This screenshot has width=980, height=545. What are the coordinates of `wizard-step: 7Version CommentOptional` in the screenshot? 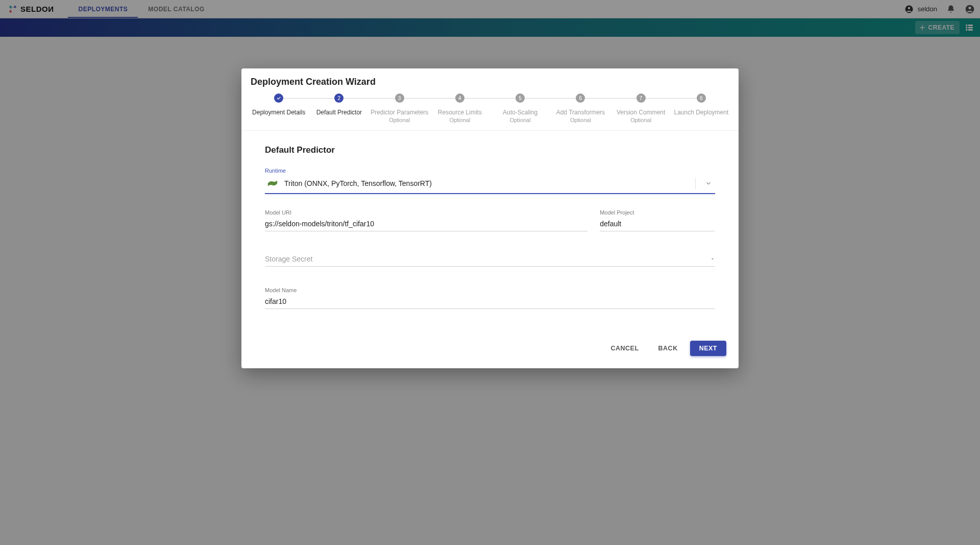 It's located at (641, 108).